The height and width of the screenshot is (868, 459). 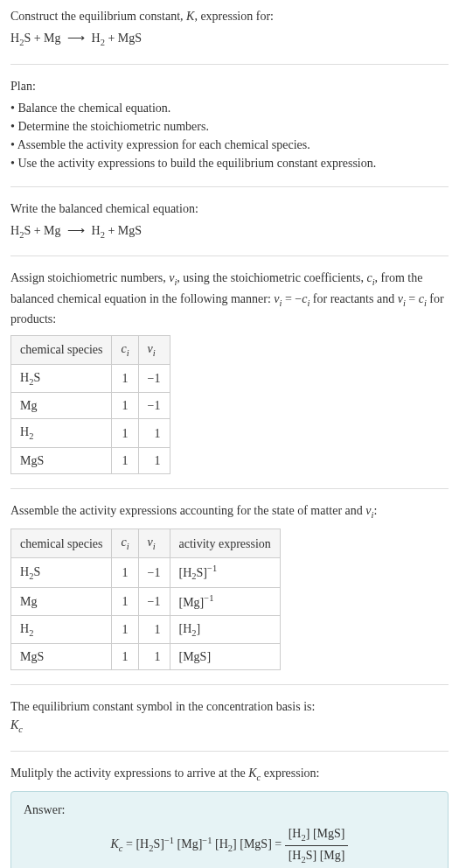 I want to click on intro-prefix: Construct the equilibrium constant,, so click(x=98, y=16).